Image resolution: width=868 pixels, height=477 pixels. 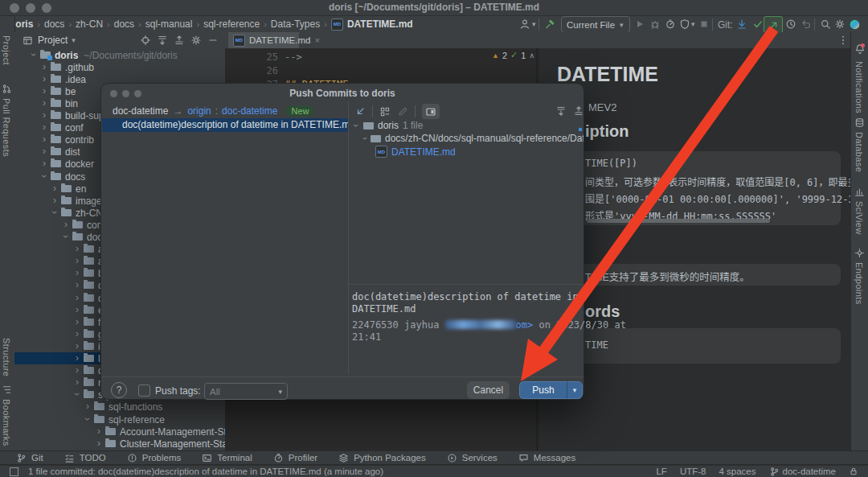 I want to click on structure-icon, so click(x=6, y=389).